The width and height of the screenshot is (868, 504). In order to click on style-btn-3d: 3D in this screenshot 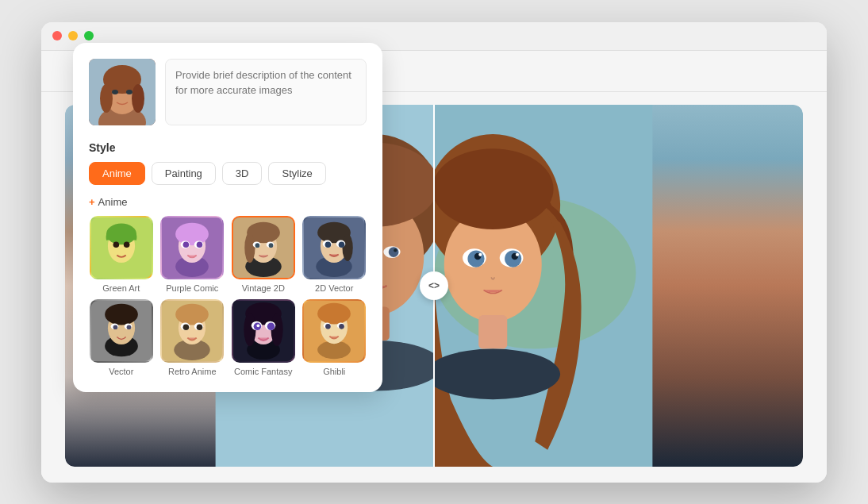, I will do `click(243, 173)`.